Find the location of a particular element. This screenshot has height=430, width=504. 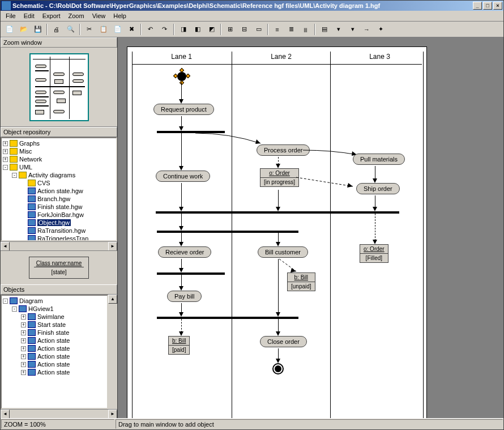

menu-export: Export is located at coordinates (52, 16).